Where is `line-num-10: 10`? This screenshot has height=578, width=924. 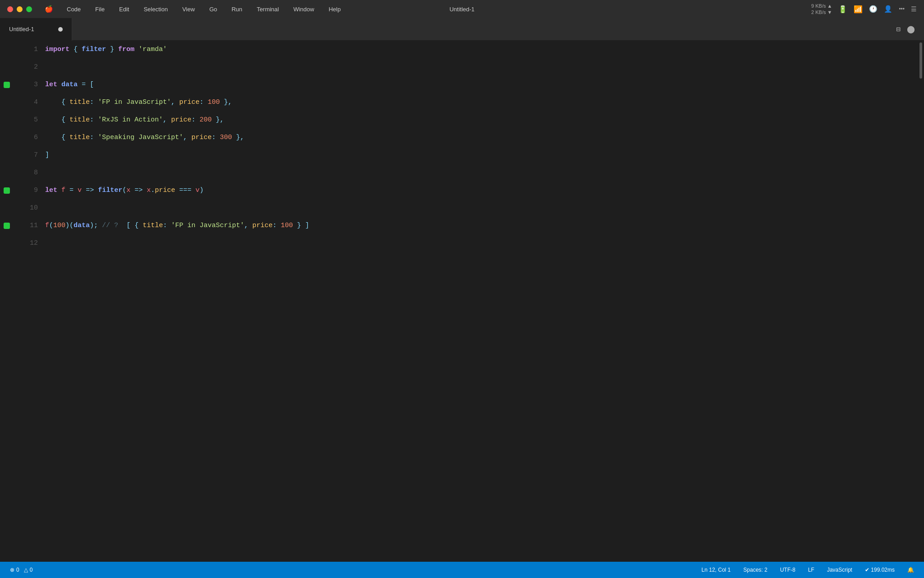 line-num-10: 10 is located at coordinates (26, 208).